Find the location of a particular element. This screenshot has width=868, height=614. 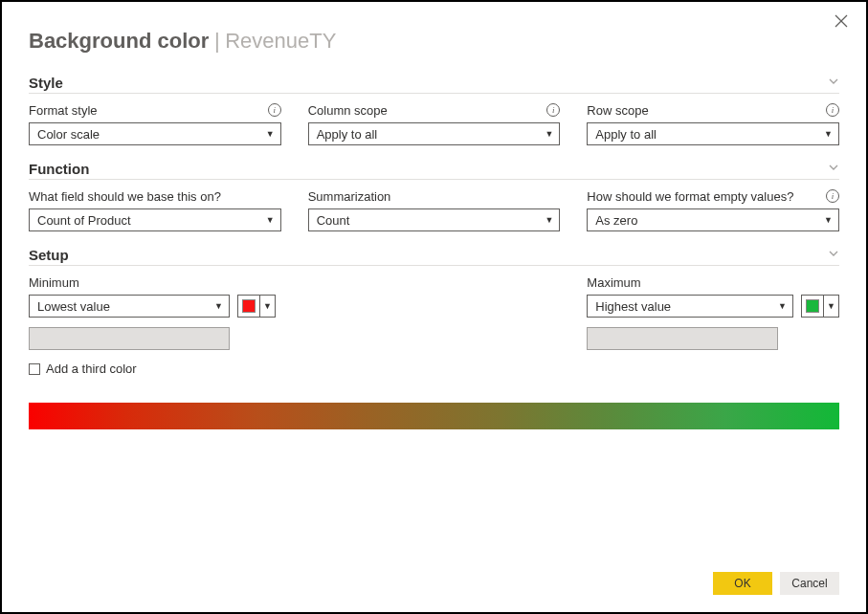

close-icon is located at coordinates (841, 21).